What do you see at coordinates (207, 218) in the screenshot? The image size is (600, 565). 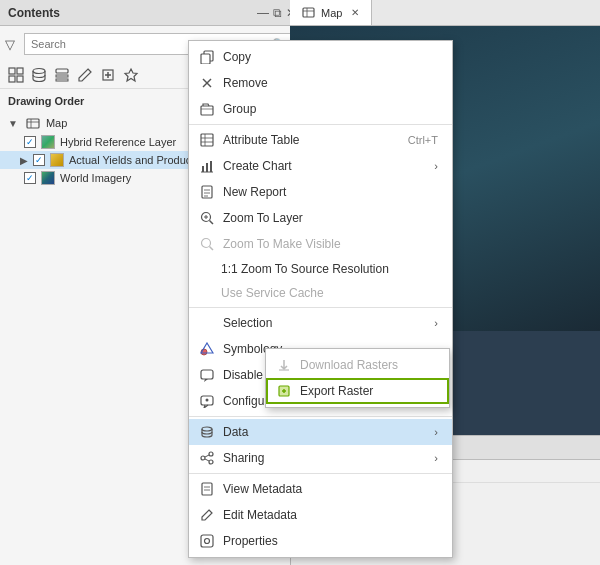 I see `zoom-to-layer-icon` at bounding box center [207, 218].